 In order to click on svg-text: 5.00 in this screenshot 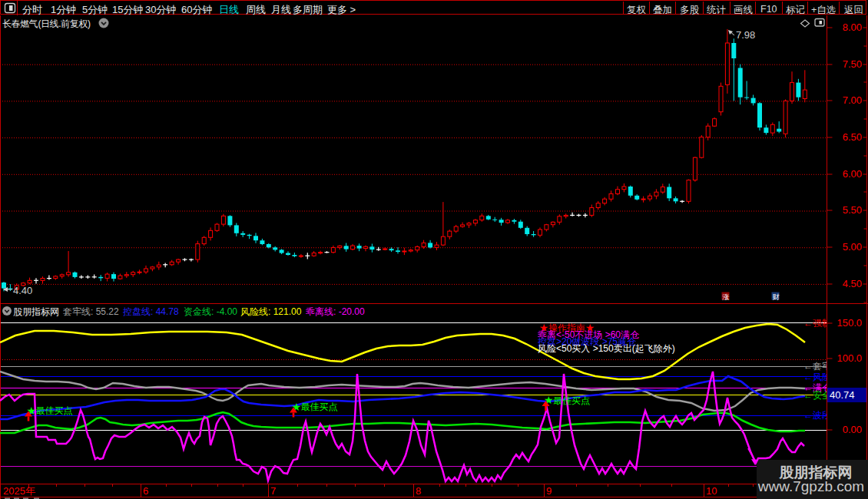, I will do `click(853, 247)`.